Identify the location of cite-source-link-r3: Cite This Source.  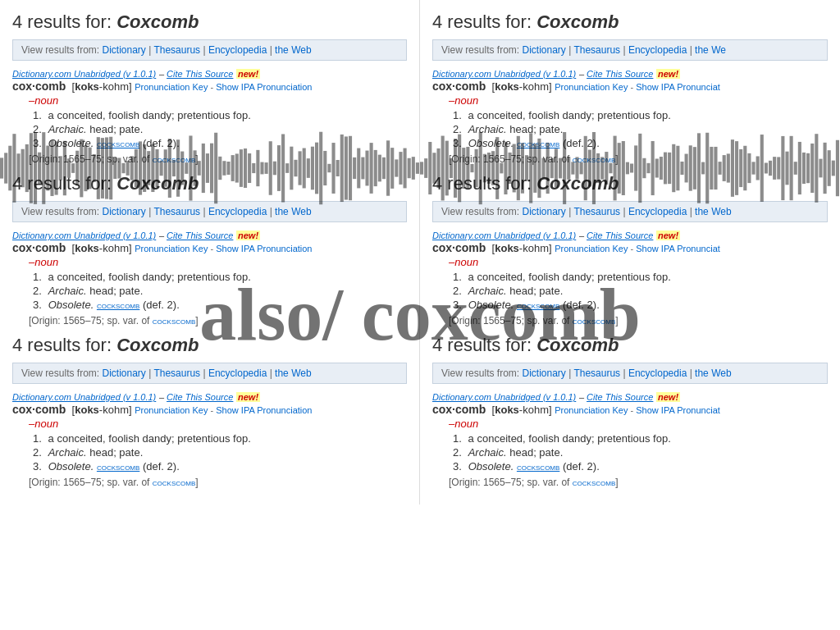
(620, 397).